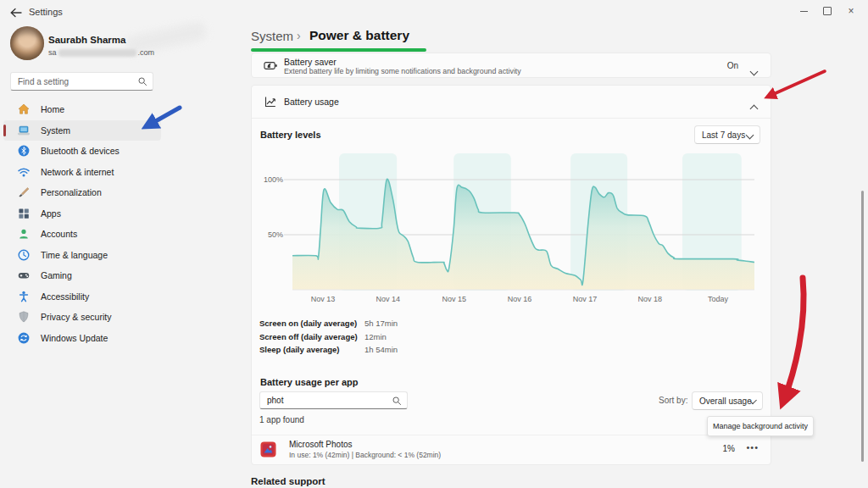  I want to click on sidebar-item-home: Home, so click(82, 110).